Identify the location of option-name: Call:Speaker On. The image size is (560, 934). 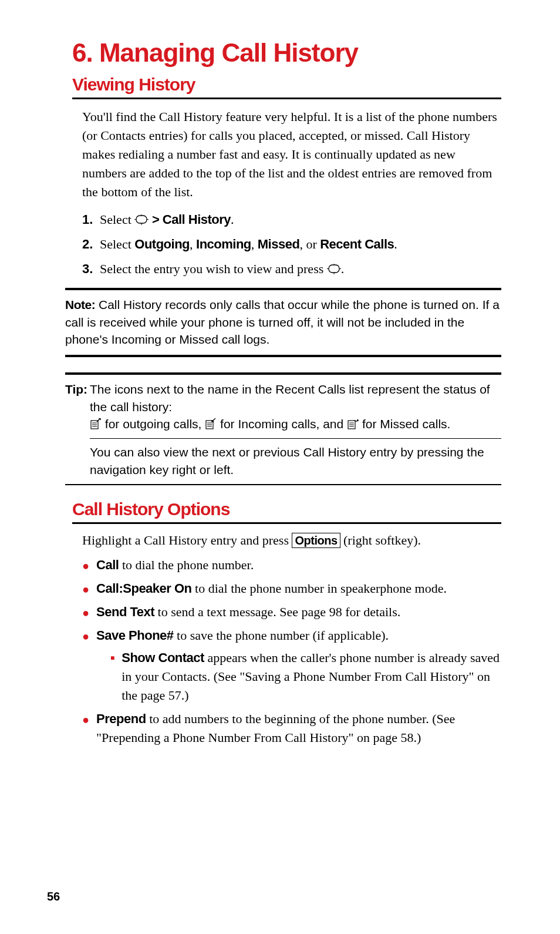
(144, 589).